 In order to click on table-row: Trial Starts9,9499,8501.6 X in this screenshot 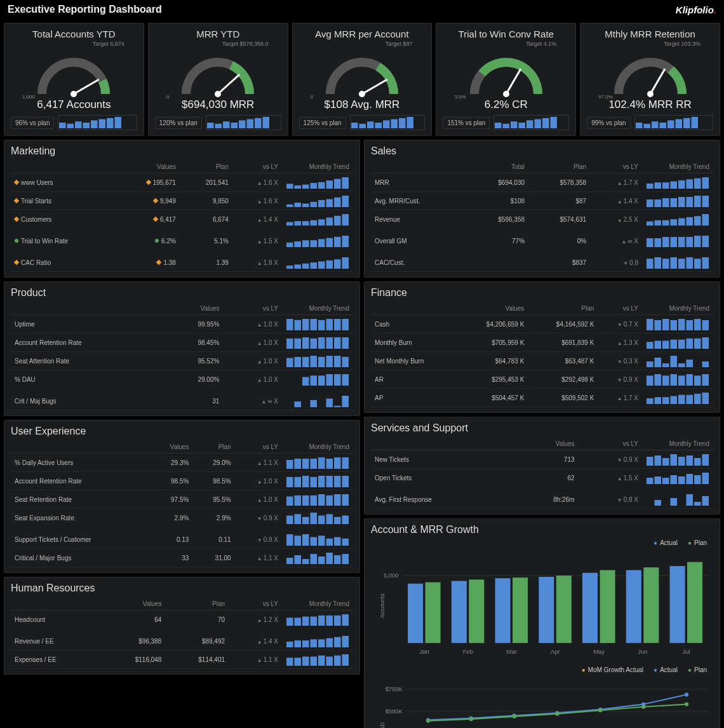, I will do `click(182, 201)`.